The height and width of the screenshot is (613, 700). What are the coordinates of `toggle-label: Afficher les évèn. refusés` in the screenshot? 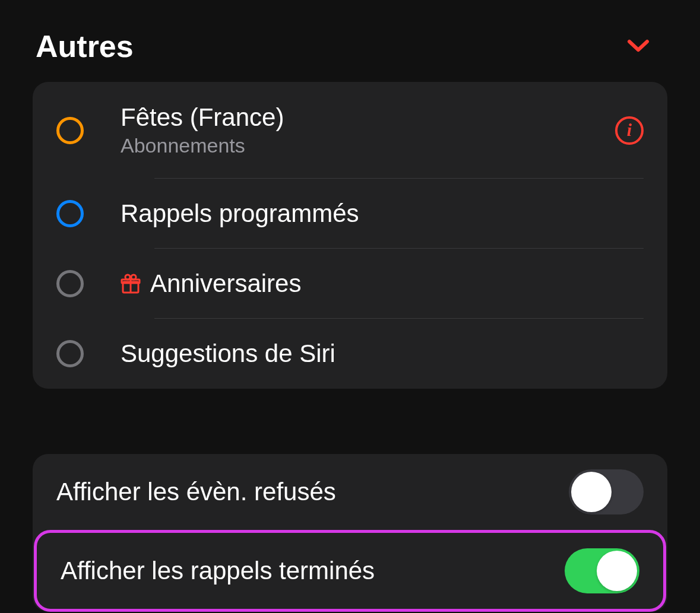 It's located at (196, 492).